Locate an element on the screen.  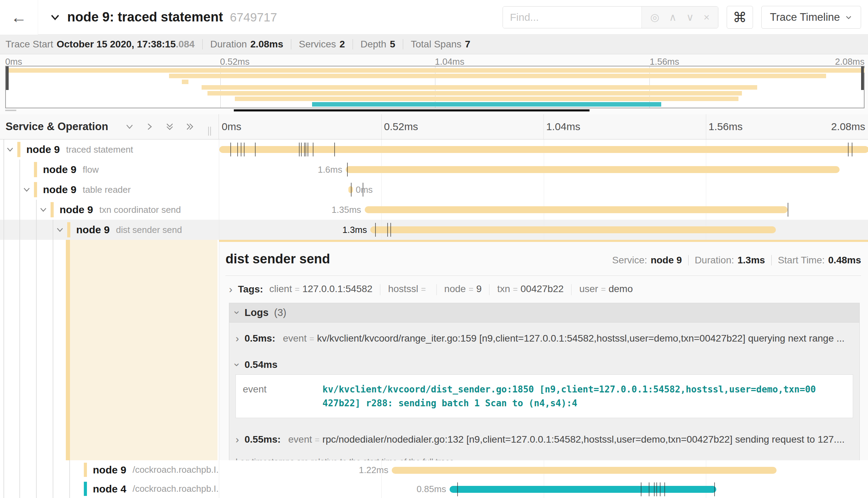
expand-one-icon is located at coordinates (130, 127).